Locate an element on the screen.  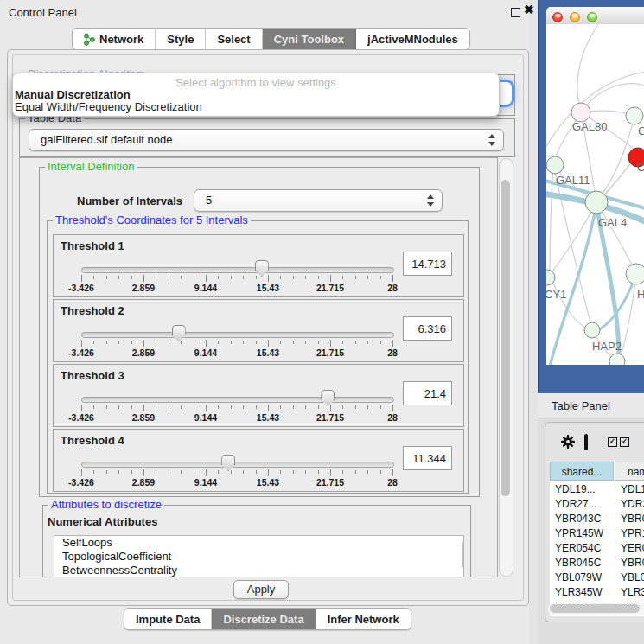
label-gal80: GAL80 is located at coordinates (590, 126).